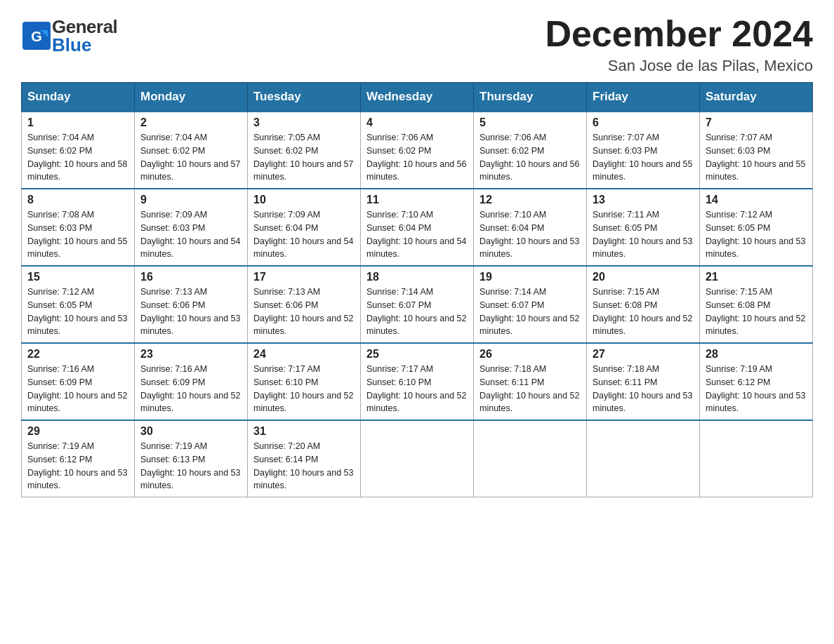 The width and height of the screenshot is (834, 644). What do you see at coordinates (69, 34) in the screenshot?
I see `logo: G General Blue` at bounding box center [69, 34].